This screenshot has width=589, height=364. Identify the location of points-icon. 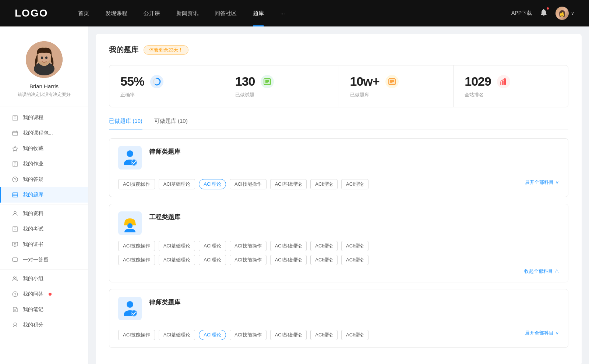
(15, 325).